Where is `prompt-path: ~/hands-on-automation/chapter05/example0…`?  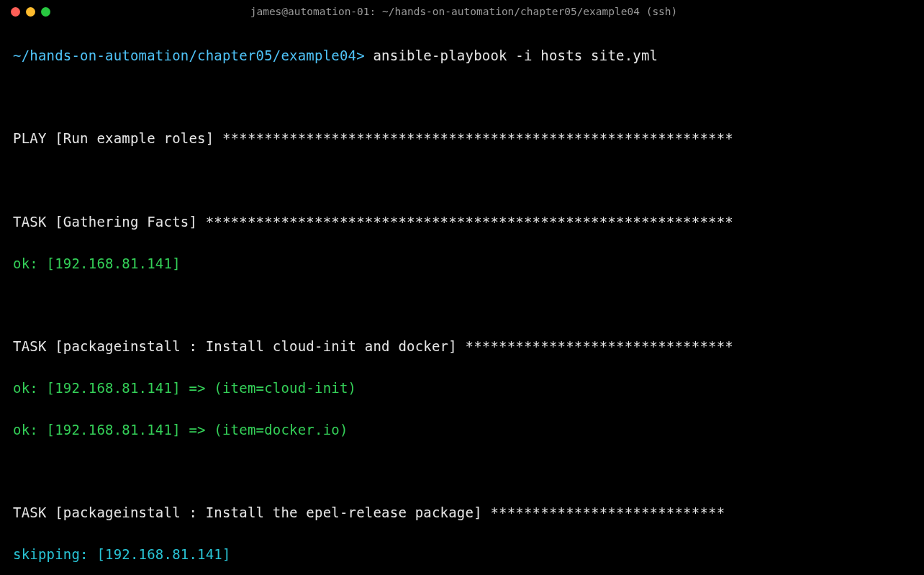 prompt-path: ~/hands-on-automation/chapter05/example0… is located at coordinates (189, 55).